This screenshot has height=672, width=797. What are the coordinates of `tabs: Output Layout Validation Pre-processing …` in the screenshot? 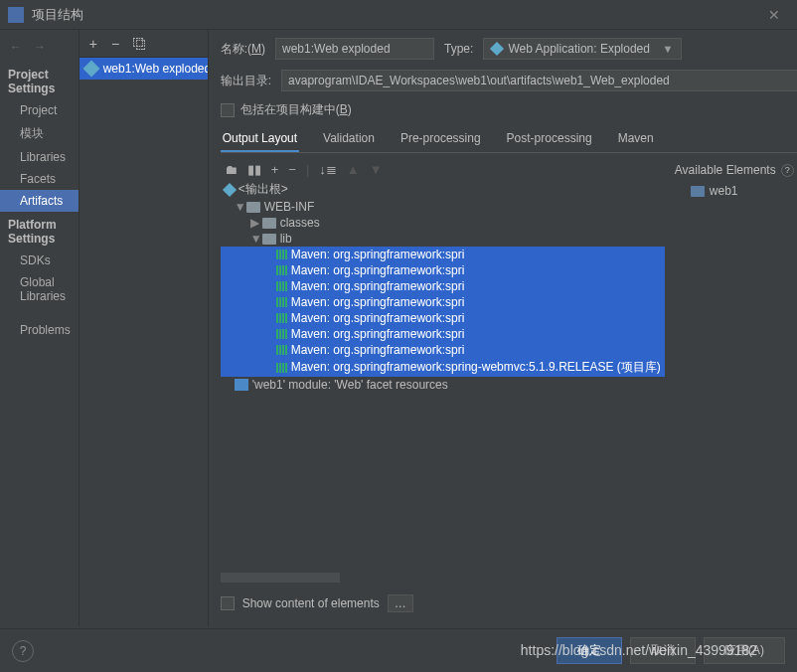 It's located at (509, 139).